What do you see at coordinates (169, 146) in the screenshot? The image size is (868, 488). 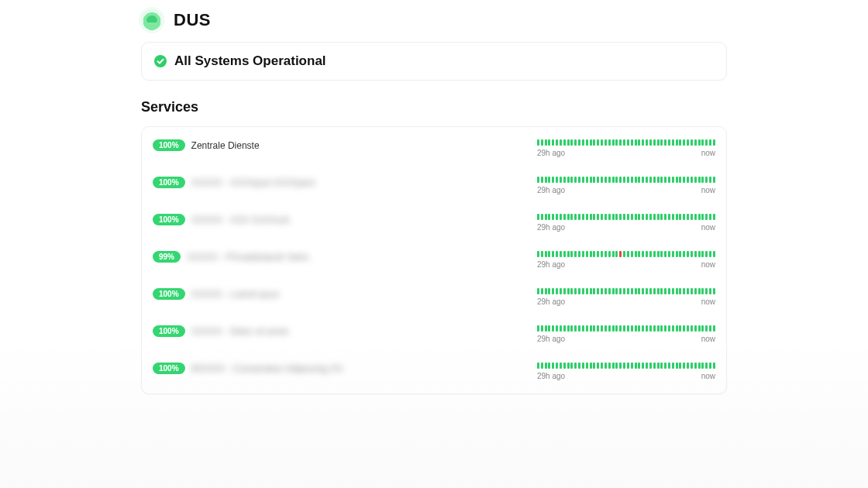 I see `uptime-badge: 100%` at bounding box center [169, 146].